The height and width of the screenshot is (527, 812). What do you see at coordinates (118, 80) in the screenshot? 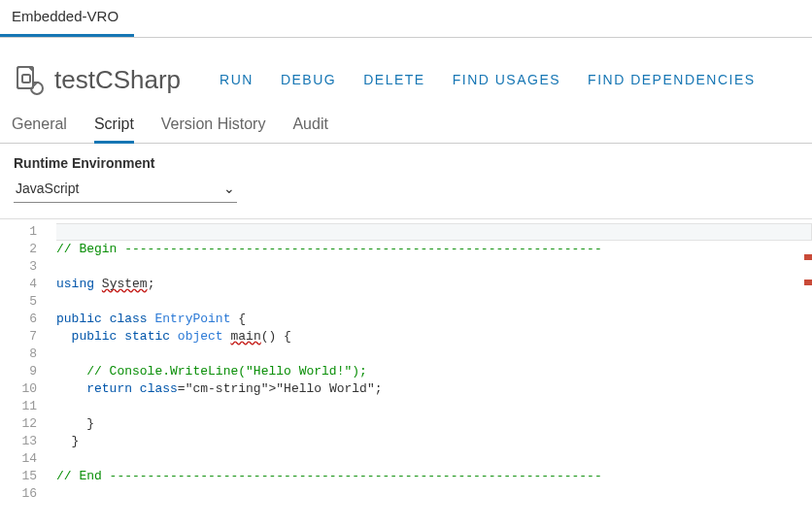
I see `page-title: testCSharp` at bounding box center [118, 80].